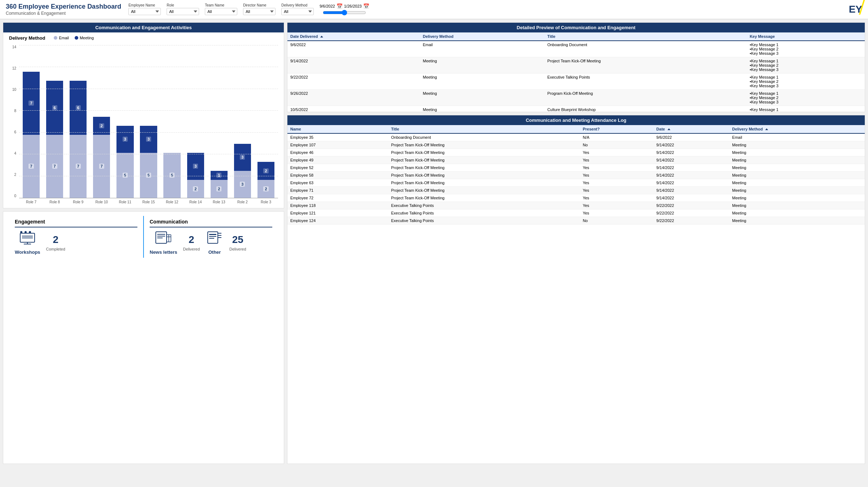 Image resolution: width=868 pixels, height=487 pixels. I want to click on meeting-dot, so click(76, 38).